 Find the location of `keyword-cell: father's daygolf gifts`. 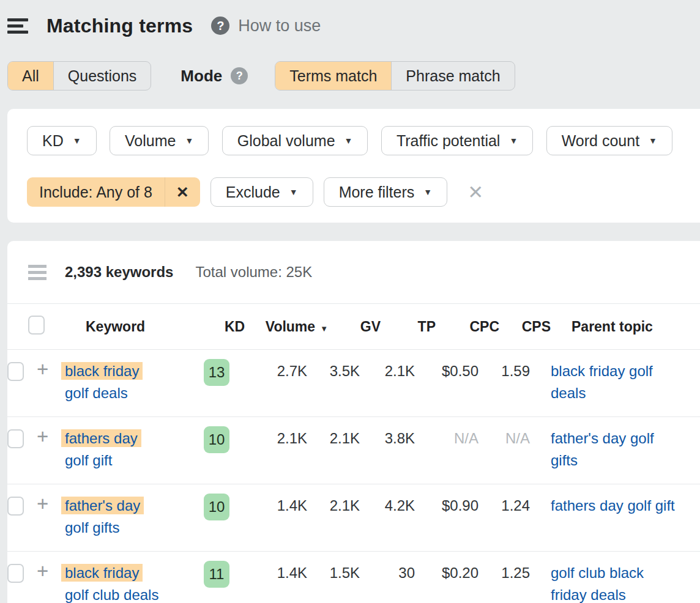

keyword-cell: father's daygolf gifts is located at coordinates (133, 517).